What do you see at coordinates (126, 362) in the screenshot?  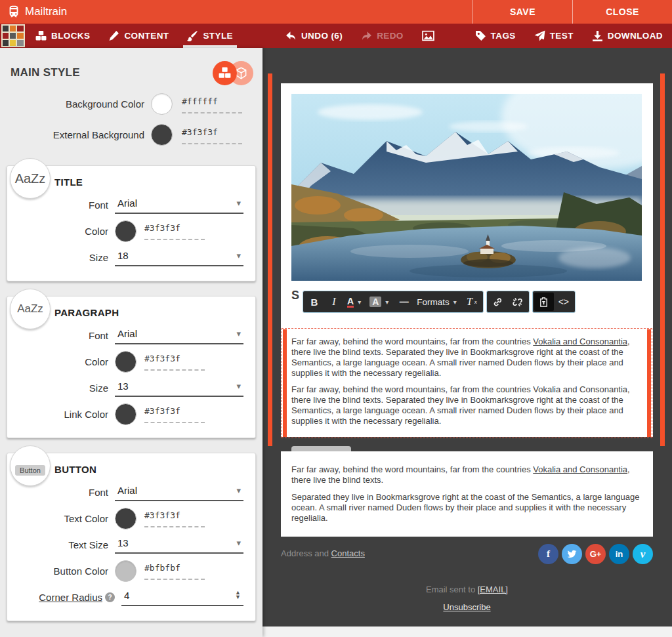 I see `paragraph-color-swatch` at bounding box center [126, 362].